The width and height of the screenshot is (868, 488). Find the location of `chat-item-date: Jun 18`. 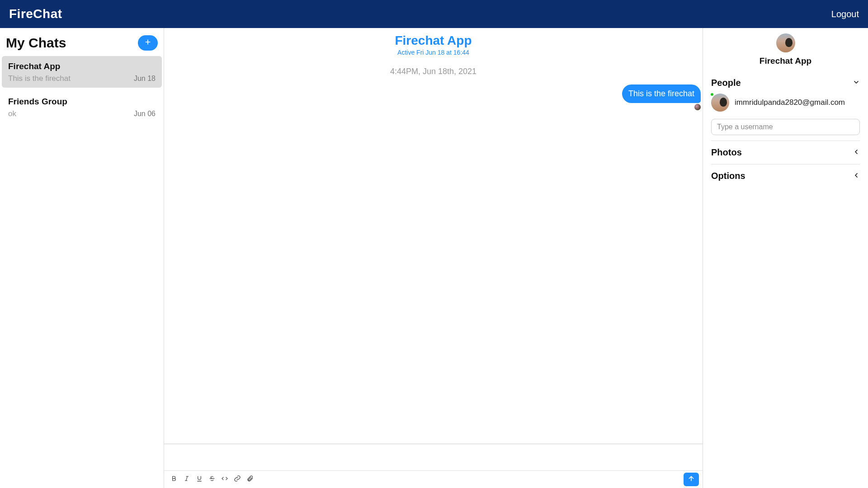

chat-item-date: Jun 18 is located at coordinates (145, 79).